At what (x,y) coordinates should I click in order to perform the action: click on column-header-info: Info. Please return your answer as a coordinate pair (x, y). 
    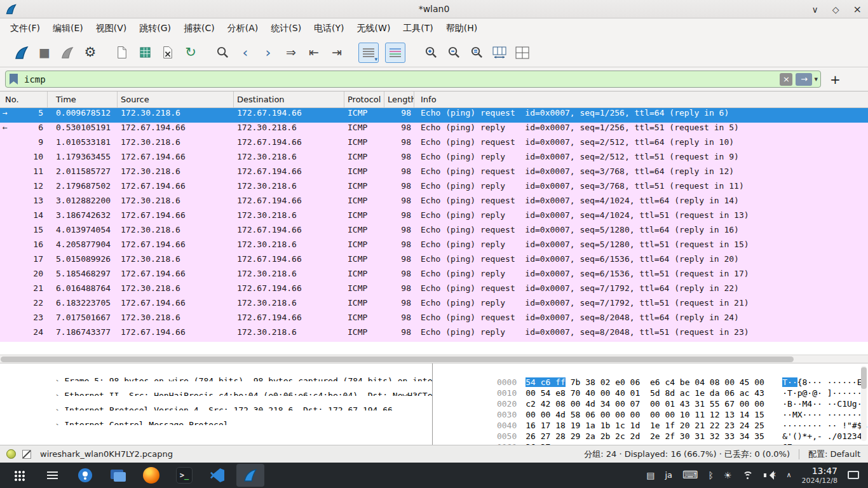
    Looking at the image, I should click on (641, 99).